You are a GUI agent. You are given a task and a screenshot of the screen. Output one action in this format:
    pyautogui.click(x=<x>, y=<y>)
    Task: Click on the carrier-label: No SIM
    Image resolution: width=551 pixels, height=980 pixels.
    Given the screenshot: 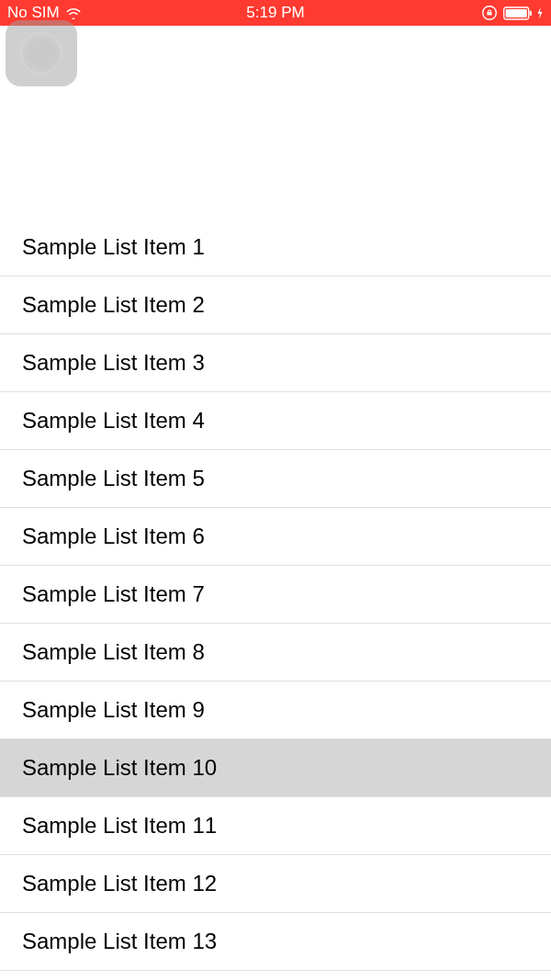 What is the action you would take?
    pyautogui.click(x=33, y=13)
    